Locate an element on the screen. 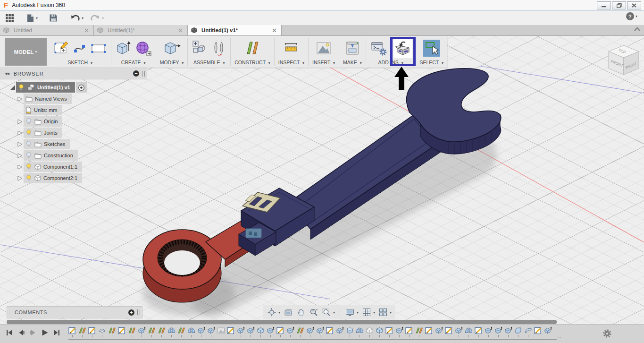 The image size is (644, 343). timeline-feature-whitebox is located at coordinates (370, 332).